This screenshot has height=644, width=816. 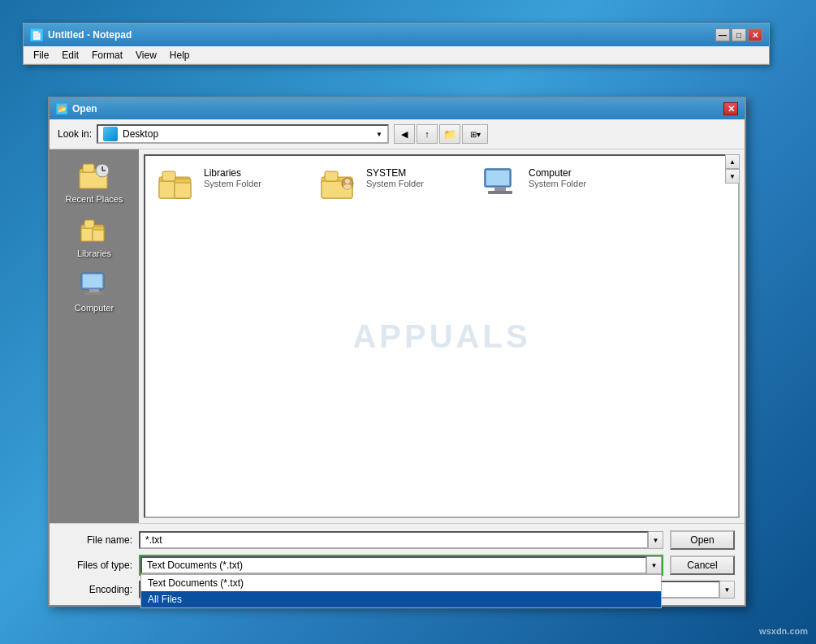 What do you see at coordinates (397, 540) in the screenshot?
I see `file-name-row: File name: *.txt ▼ Open` at bounding box center [397, 540].